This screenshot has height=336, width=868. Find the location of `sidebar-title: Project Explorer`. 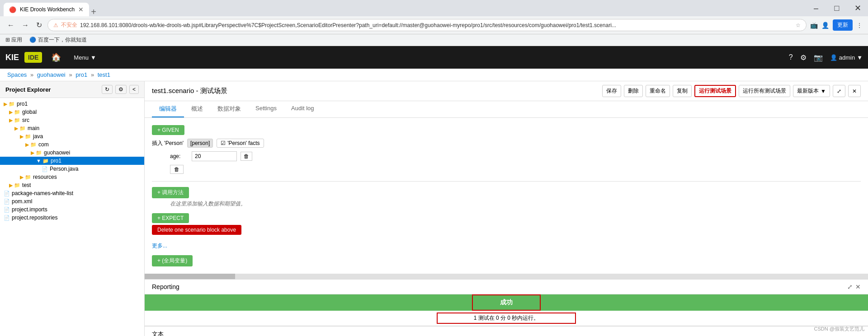

sidebar-title: Project Explorer is located at coordinates (53, 89).